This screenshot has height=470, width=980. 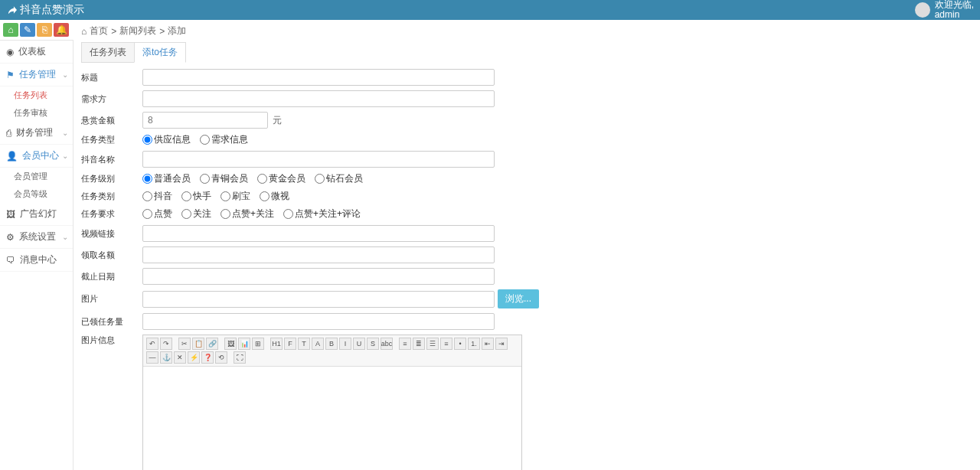 What do you see at coordinates (112, 340) in the screenshot?
I see `label-picinfo: 图片信息` at bounding box center [112, 340].